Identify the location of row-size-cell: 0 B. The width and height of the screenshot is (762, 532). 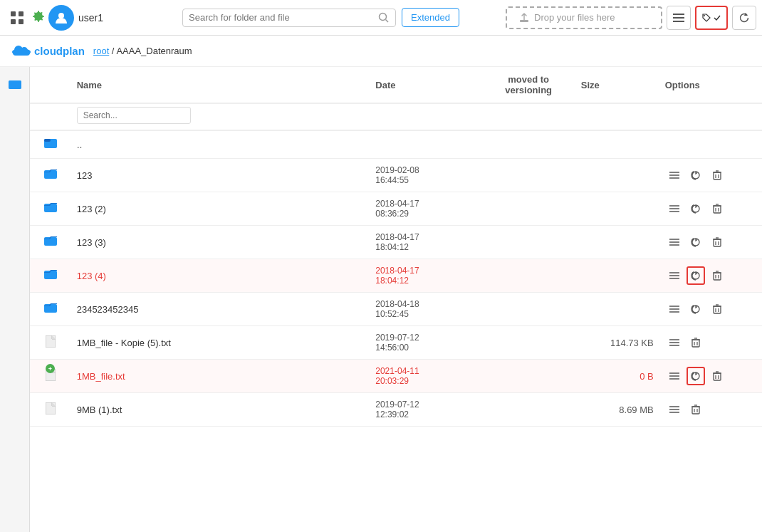
(617, 376).